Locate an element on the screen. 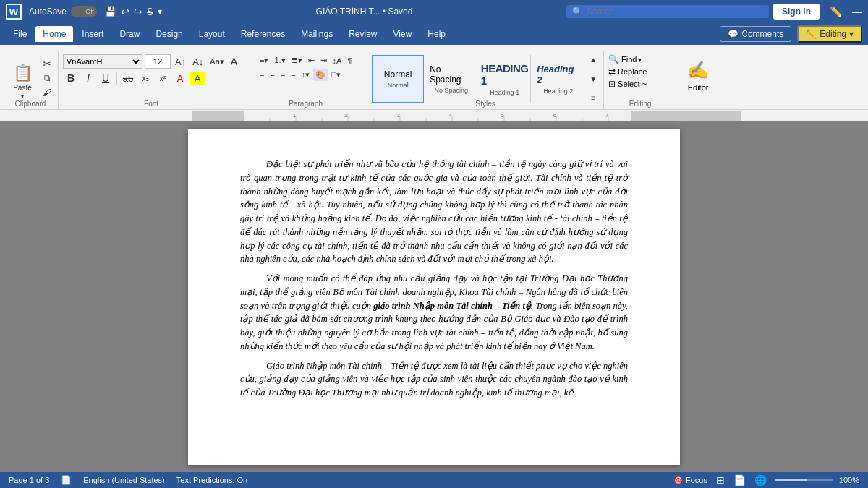 The image size is (868, 488). menu-item-references: References is located at coordinates (263, 34).